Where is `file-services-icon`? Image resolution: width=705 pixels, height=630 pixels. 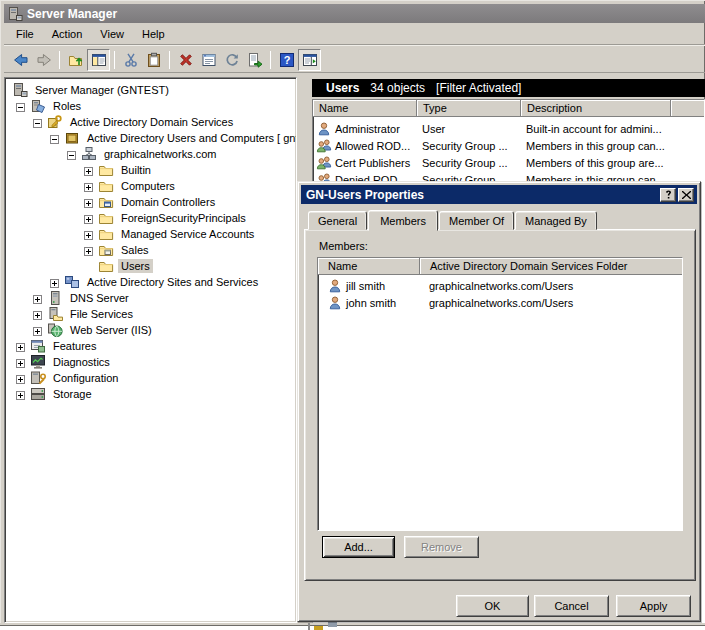 file-services-icon is located at coordinates (55, 314).